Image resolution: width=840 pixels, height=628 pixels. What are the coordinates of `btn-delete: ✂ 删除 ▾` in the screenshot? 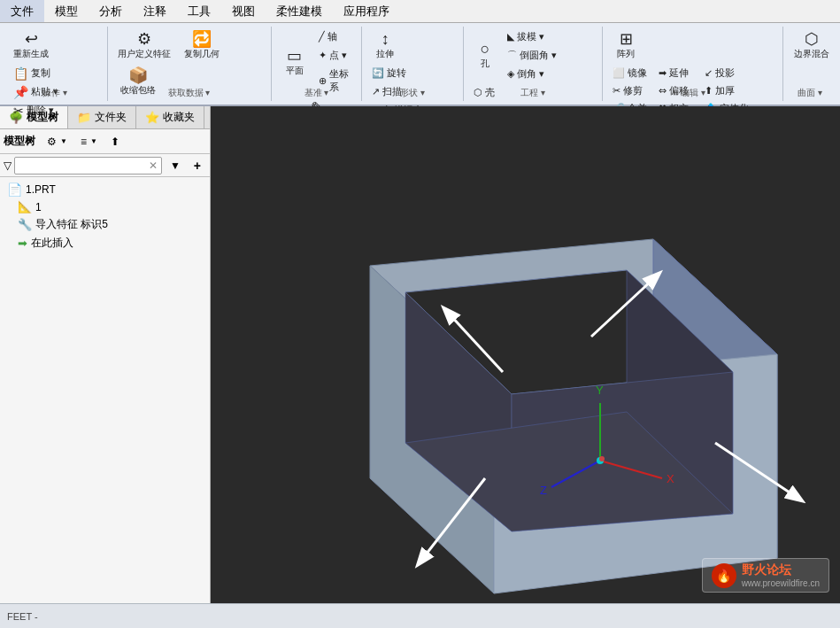 It's located at (35, 110).